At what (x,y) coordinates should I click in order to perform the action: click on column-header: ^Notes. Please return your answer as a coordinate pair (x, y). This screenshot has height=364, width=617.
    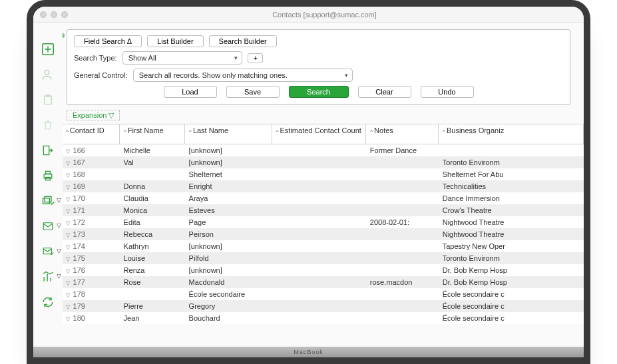
    Looking at the image, I should click on (402, 134).